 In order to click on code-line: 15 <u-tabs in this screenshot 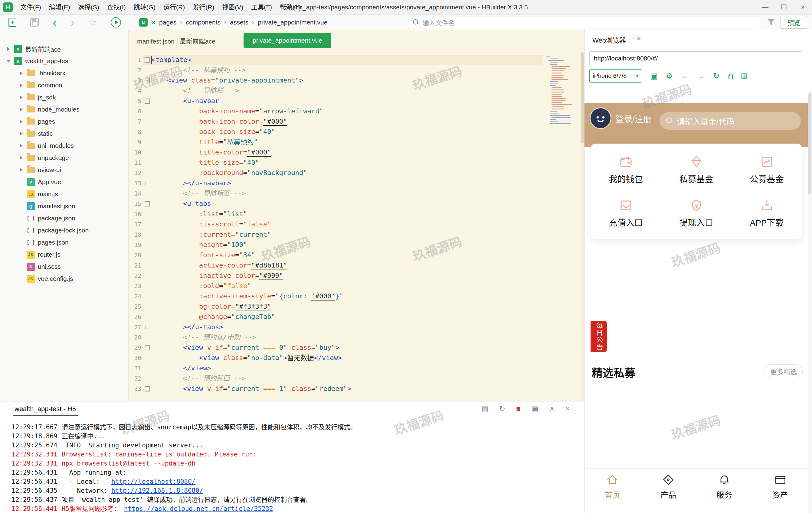, I will do `click(356, 204)`.